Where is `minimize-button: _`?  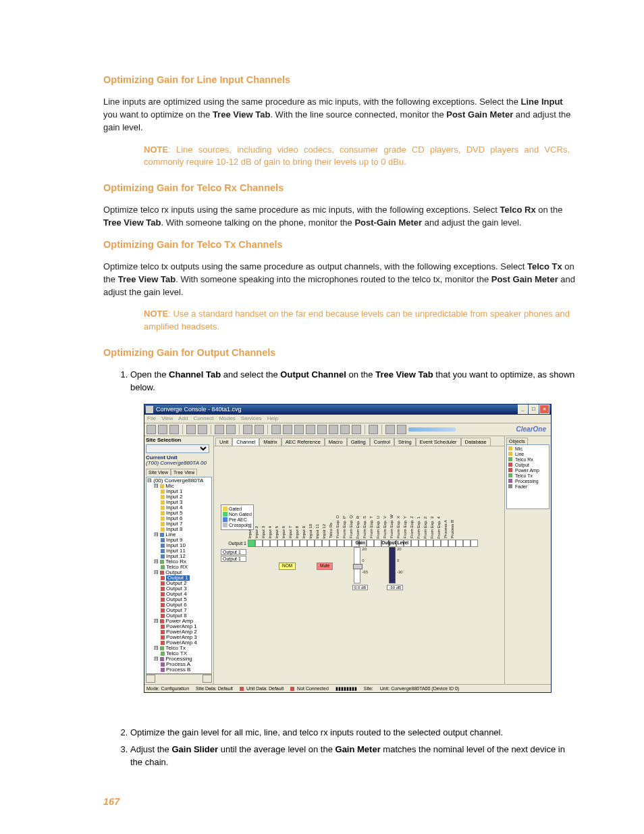
minimize-button: _ is located at coordinates (522, 409).